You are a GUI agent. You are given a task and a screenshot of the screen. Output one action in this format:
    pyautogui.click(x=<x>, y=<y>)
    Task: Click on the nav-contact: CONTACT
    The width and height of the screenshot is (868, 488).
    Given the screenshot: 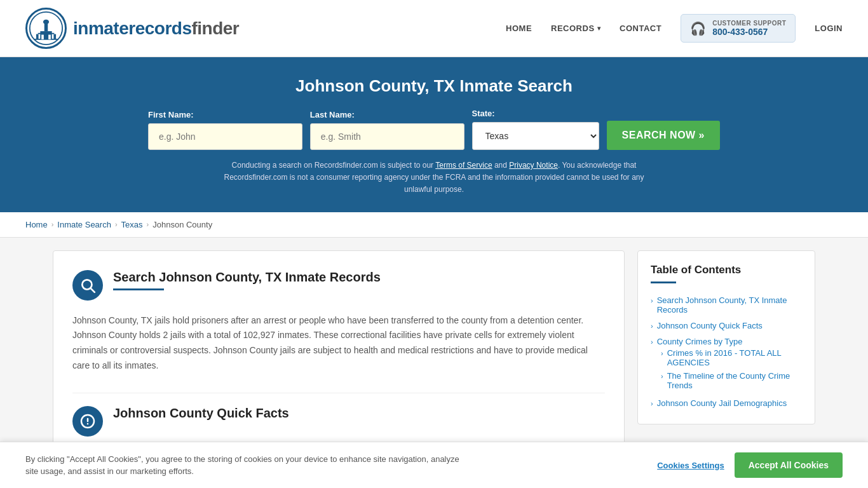 What is the action you would take?
    pyautogui.click(x=641, y=28)
    